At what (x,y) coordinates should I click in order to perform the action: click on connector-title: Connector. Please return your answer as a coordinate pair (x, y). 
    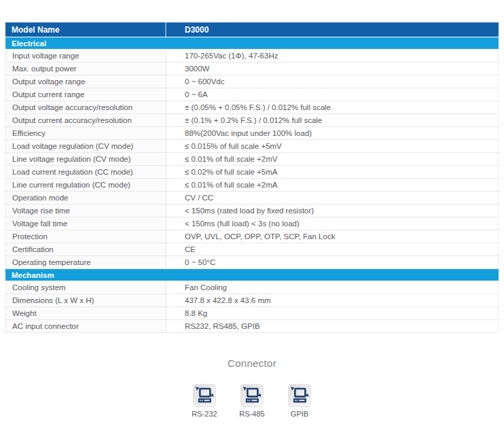
    Looking at the image, I should click on (252, 363).